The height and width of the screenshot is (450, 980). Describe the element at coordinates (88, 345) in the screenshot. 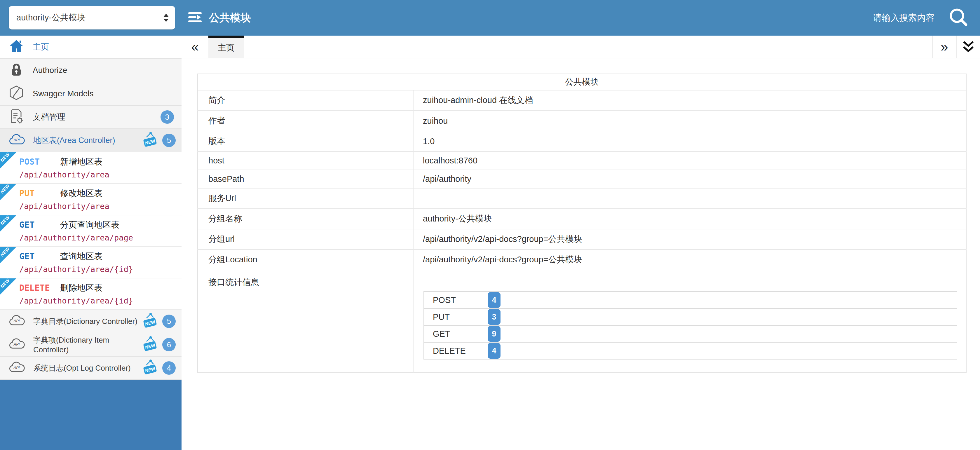

I see `controller-label: 字典项(Dictionary Item Controller)` at that location.